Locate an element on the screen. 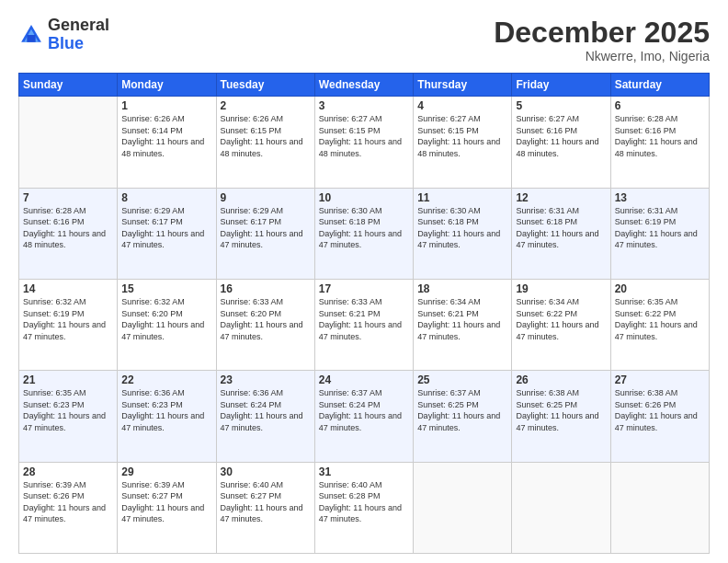 The height and width of the screenshot is (563, 728). calendar-cell: 12Sunrise: 6:31 AM Sunset: 6:18 PM Dayli… is located at coordinates (561, 234).